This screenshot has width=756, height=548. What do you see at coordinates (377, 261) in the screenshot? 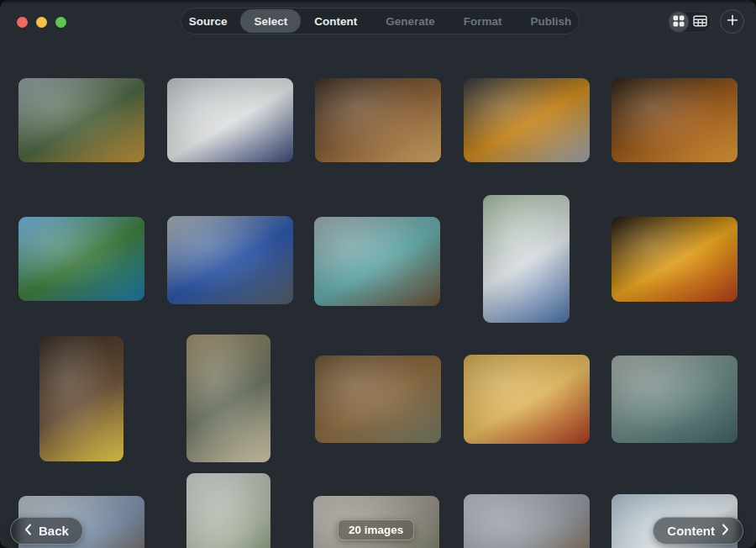
I see `photo-lakeside-cycling` at bounding box center [377, 261].